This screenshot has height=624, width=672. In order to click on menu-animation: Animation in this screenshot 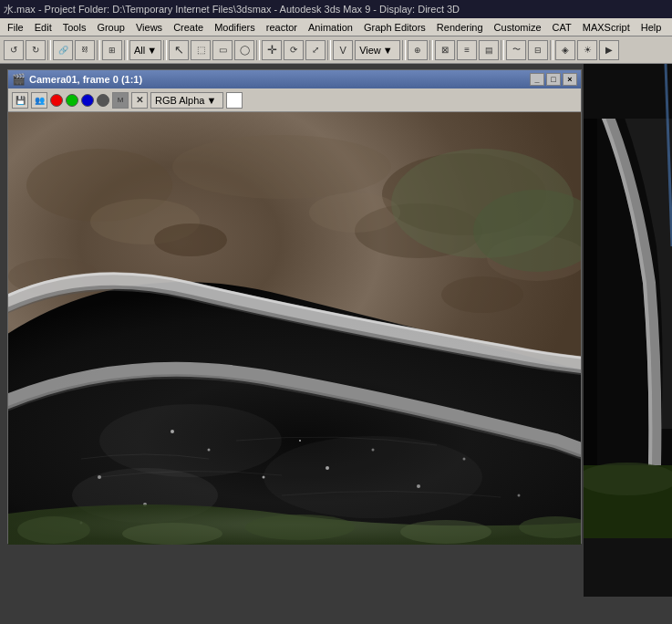, I will do `click(330, 27)`.